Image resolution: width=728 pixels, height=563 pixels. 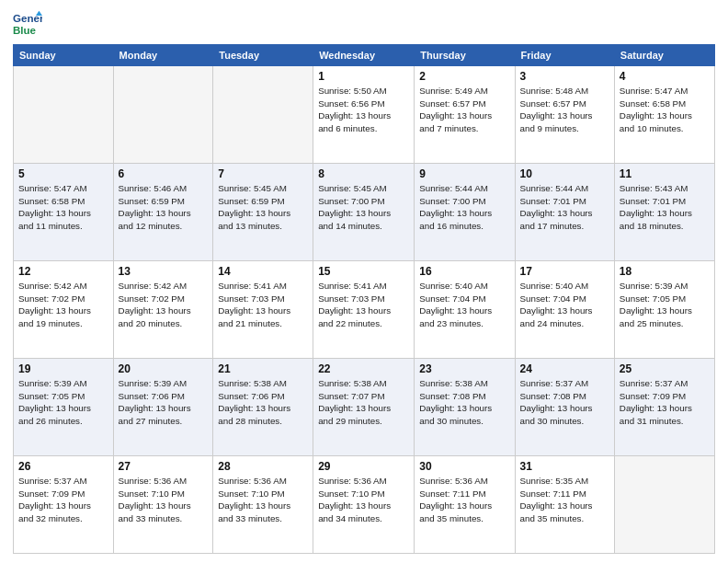 What do you see at coordinates (464, 208) in the screenshot?
I see `day-info: Sunrise: 5:44 AM Sunset: 7:00 PM Dayligh…` at bounding box center [464, 208].